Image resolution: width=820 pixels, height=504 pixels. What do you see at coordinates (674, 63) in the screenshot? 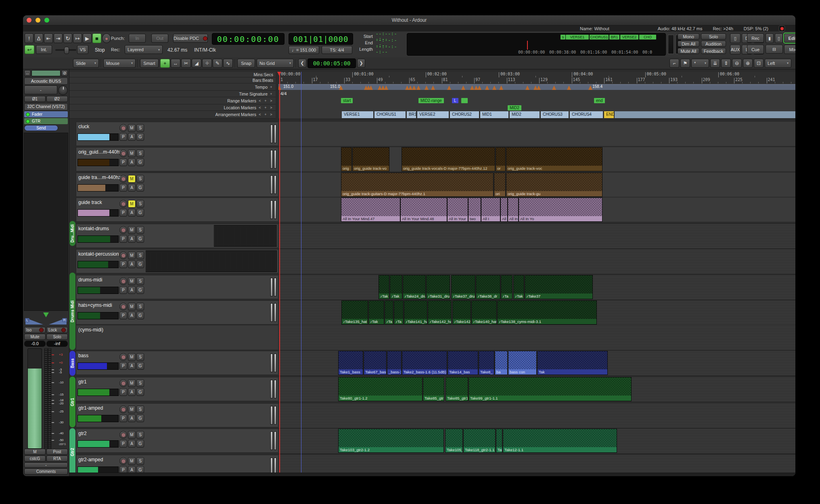
I see `marker-corner-button: ⌐` at bounding box center [674, 63].